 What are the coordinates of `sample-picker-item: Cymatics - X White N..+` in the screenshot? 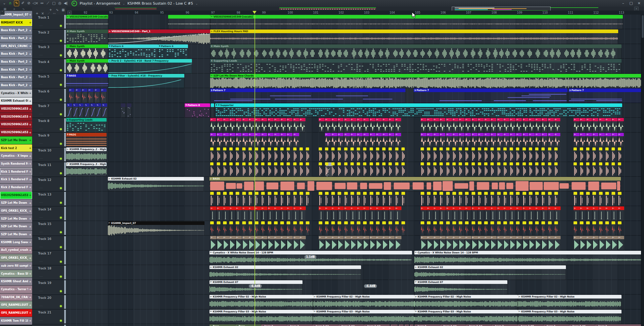 It's located at (16, 93).